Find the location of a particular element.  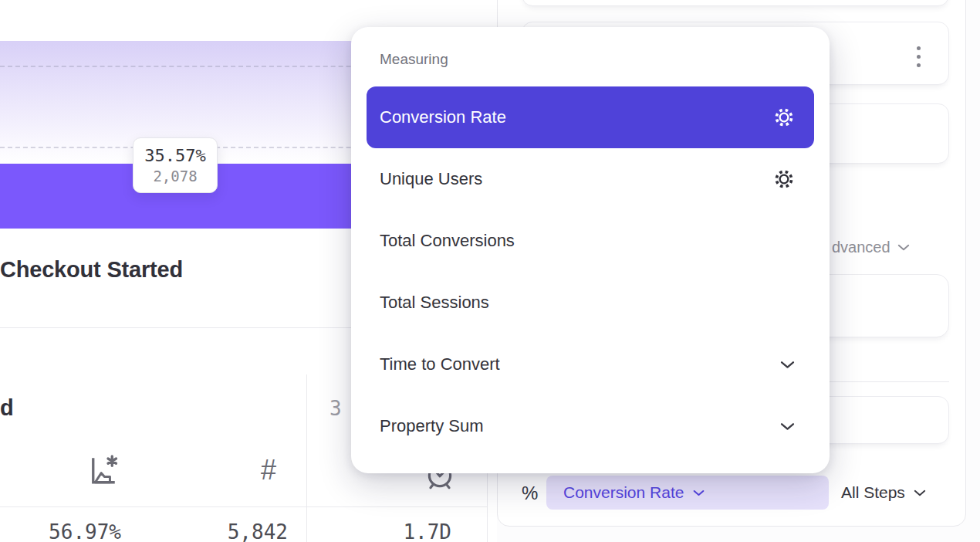

menu-item-total-conversions: Total Conversions is located at coordinates (590, 241).